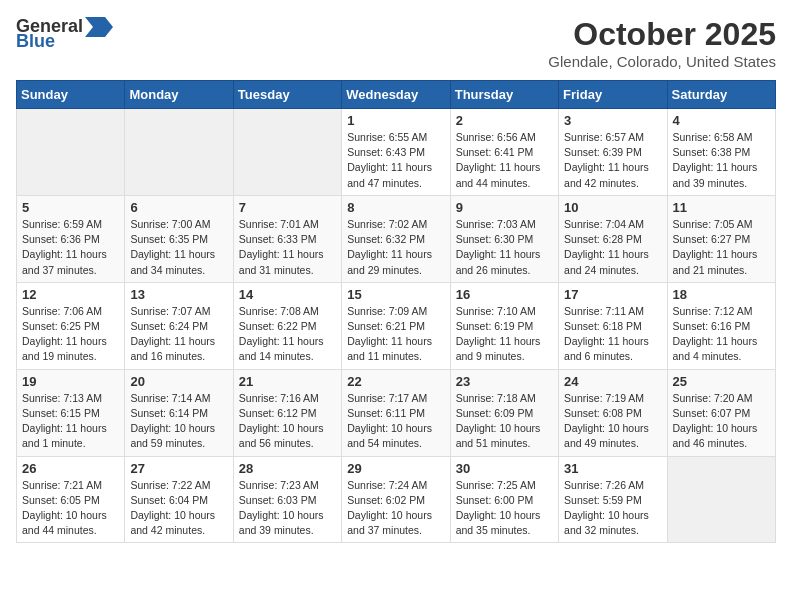 Image resolution: width=792 pixels, height=612 pixels. I want to click on calendar-week-row: 5Sunrise: 6:59 AM Sunset: 6:36 PM Daylig…, so click(396, 238).